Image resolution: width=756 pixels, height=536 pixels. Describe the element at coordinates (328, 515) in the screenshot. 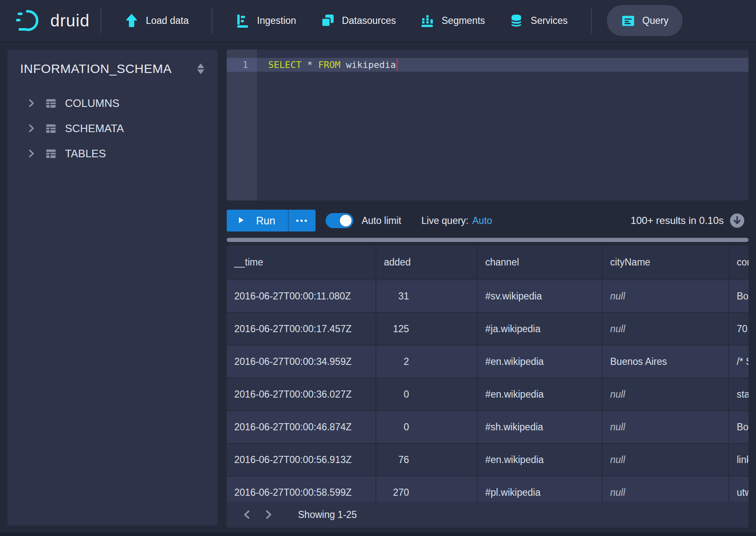

I see `showing-label: Showing 1-25` at that location.